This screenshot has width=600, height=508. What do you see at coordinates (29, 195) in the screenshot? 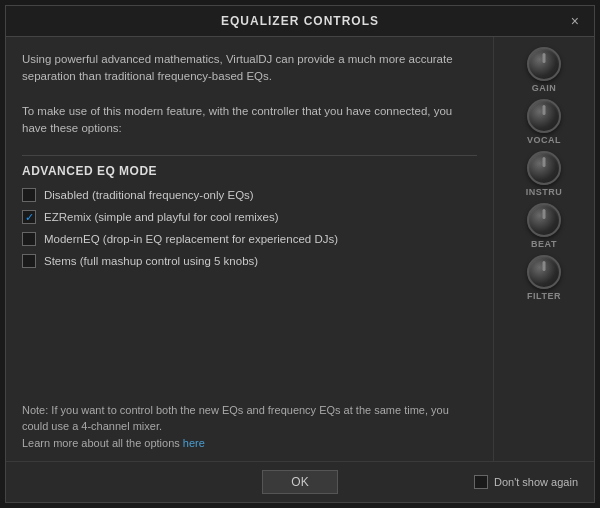
I see `checkbox-disabled` at bounding box center [29, 195].